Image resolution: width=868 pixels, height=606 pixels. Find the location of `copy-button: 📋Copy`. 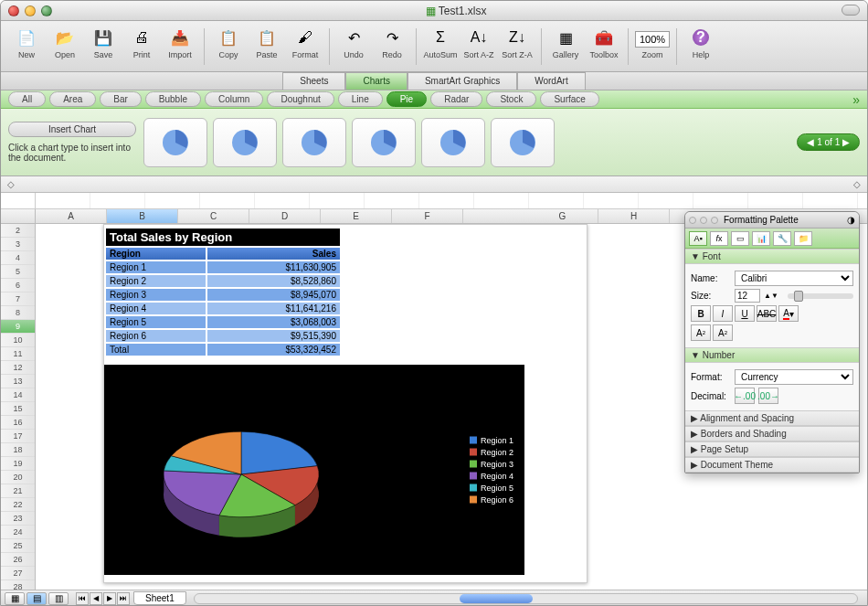

copy-button: 📋Copy is located at coordinates (228, 43).